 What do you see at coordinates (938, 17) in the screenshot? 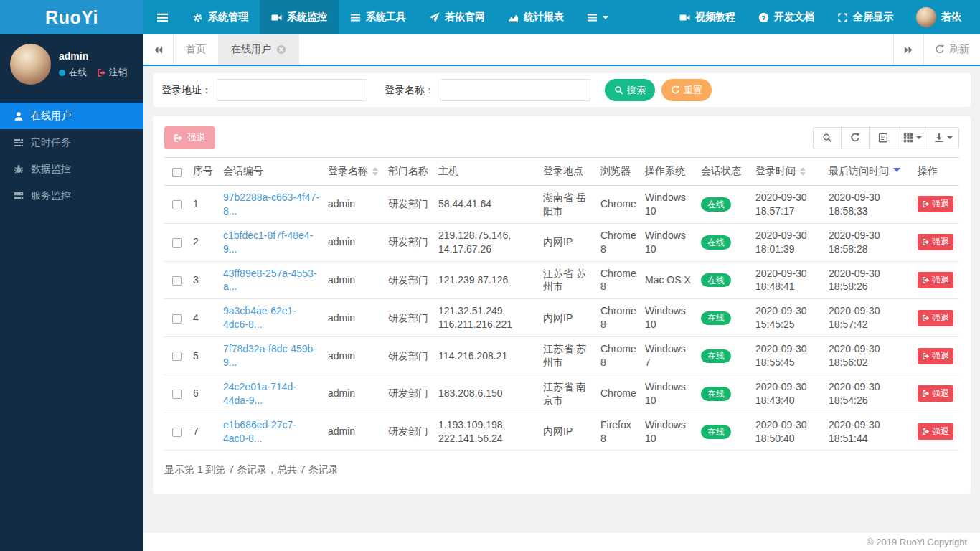
I see `nav-item-profile: 若依` at bounding box center [938, 17].